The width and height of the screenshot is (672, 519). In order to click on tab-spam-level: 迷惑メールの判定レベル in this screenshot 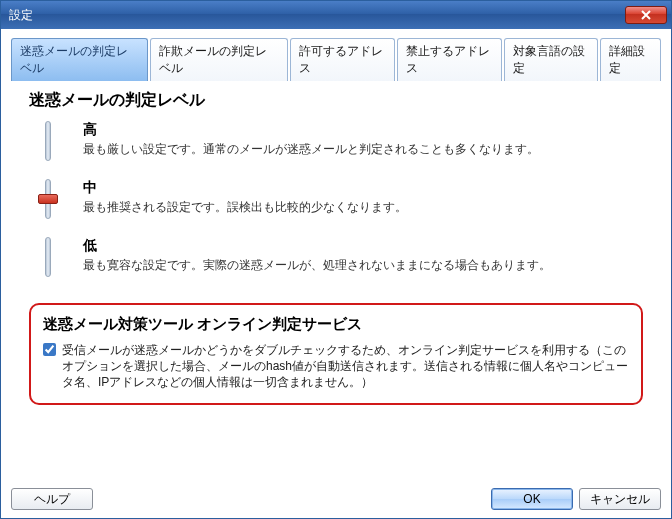, I will do `click(80, 60)`.